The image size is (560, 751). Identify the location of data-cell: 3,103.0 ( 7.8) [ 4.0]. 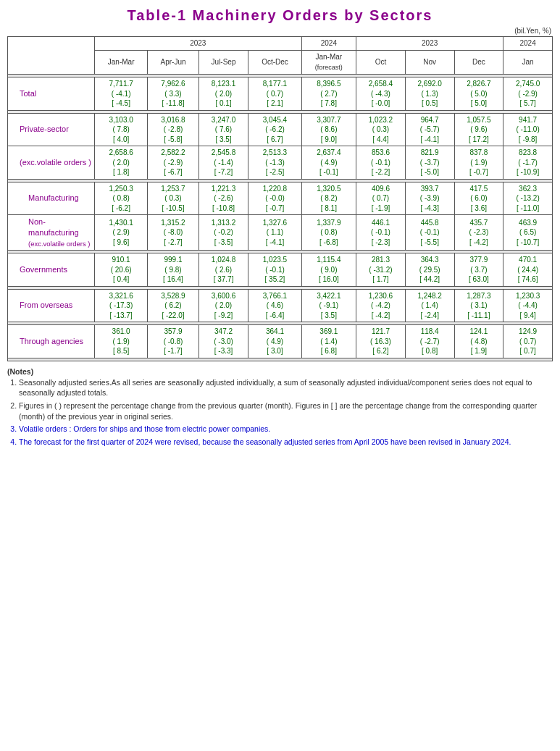
(122, 130).